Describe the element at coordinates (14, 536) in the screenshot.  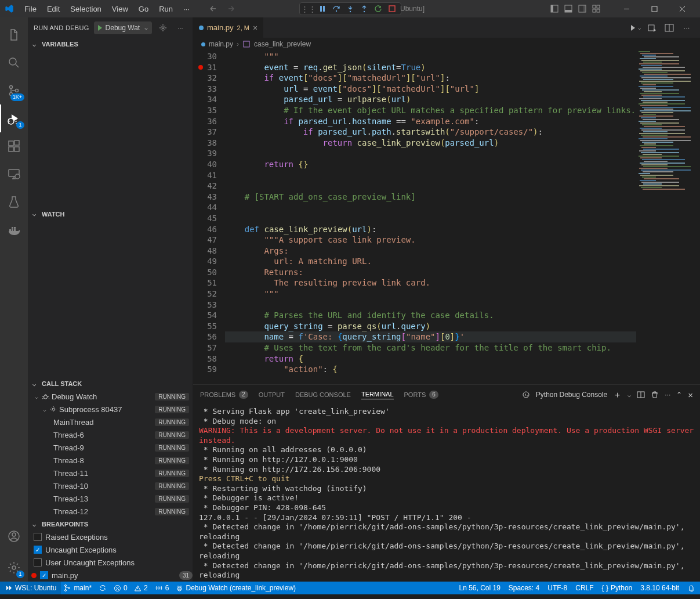
I see `activity-accounts` at that location.